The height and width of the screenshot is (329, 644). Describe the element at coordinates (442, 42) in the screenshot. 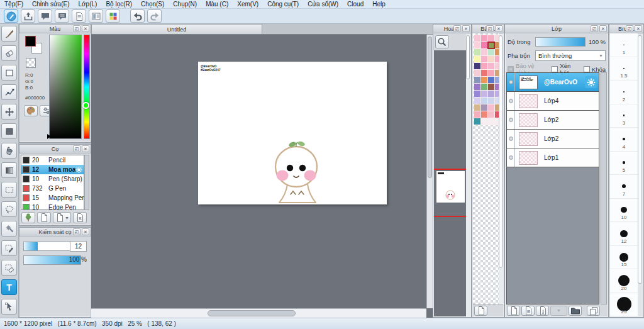

I see `zoom-button` at that location.